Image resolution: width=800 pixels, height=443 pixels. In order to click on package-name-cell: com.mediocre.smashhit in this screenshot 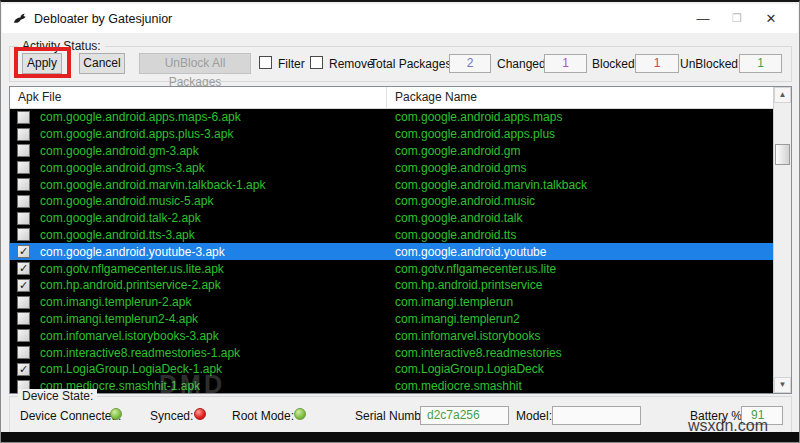, I will do `click(580, 386)`.